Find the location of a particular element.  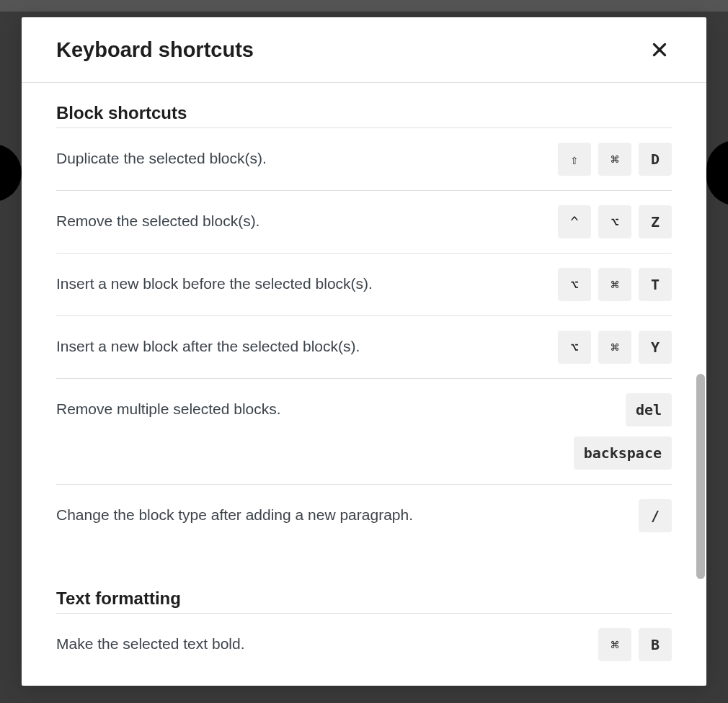

key-combination: / is located at coordinates (655, 516).